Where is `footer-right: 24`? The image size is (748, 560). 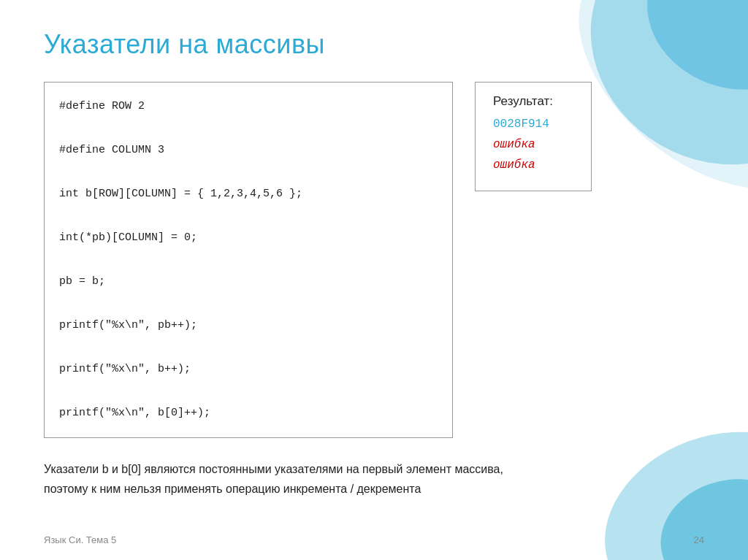
footer-right: 24 is located at coordinates (699, 540).